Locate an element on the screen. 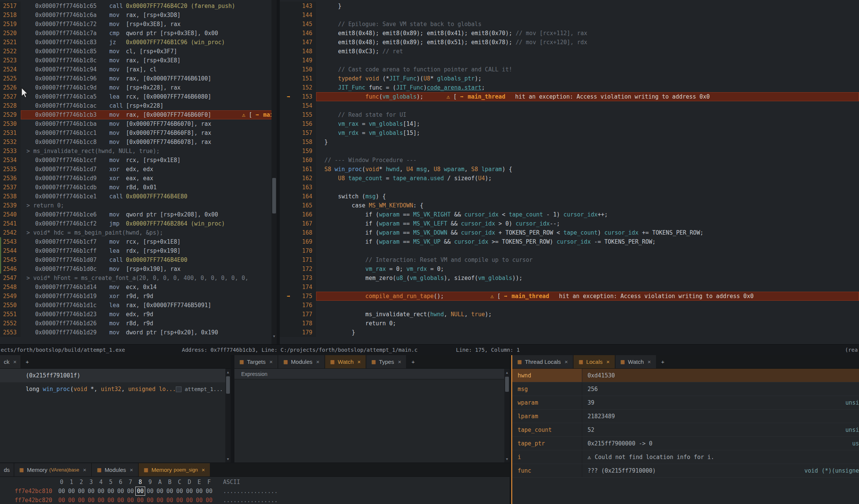 Image resolution: width=859 pixels, height=504 pixels. line-number: 164 is located at coordinates (307, 196).